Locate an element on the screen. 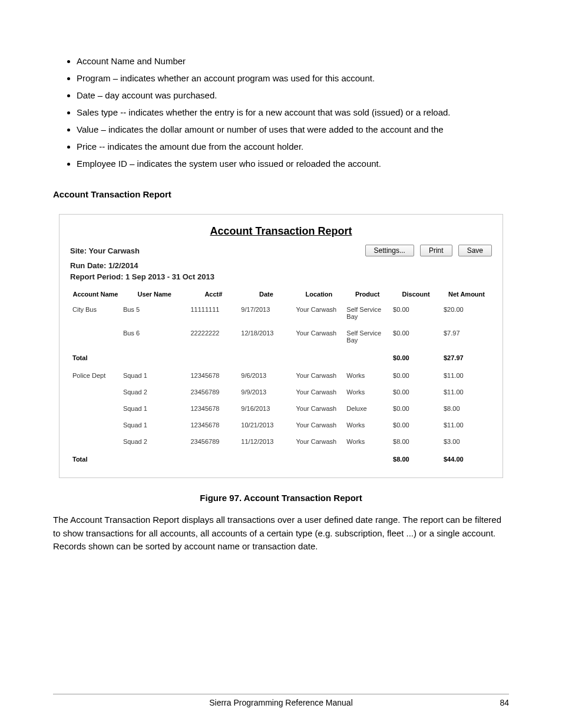 This screenshot has height=728, width=562. page-footer: Sierra Programming Reference Manual 84 is located at coordinates (281, 700).